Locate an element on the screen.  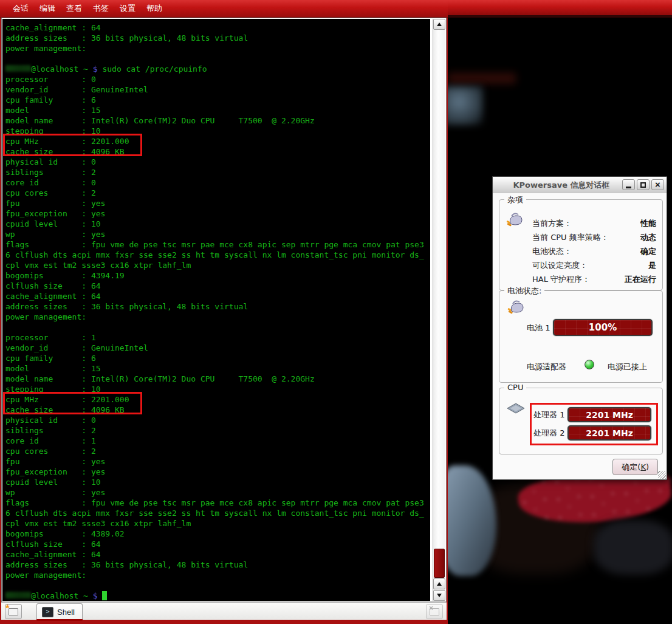
ok-button: 确定(K) is located at coordinates (636, 467).